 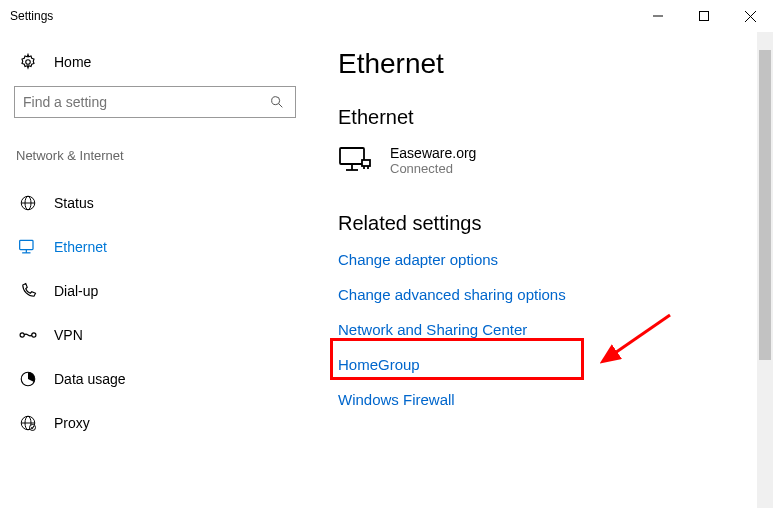 I want to click on sidebar-item-status: Status, so click(x=155, y=203).